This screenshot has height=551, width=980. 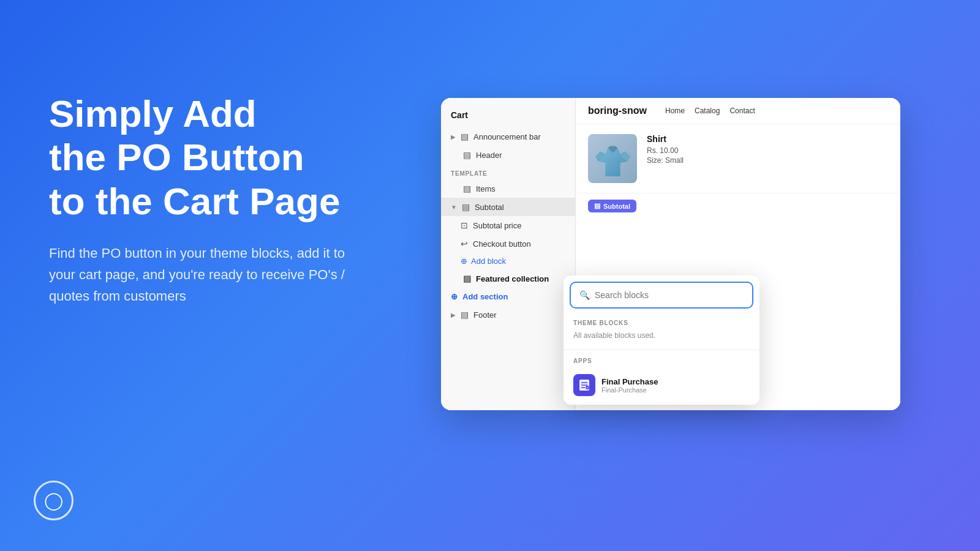 What do you see at coordinates (486, 189) in the screenshot?
I see `sidebar-item-label: Items` at bounding box center [486, 189].